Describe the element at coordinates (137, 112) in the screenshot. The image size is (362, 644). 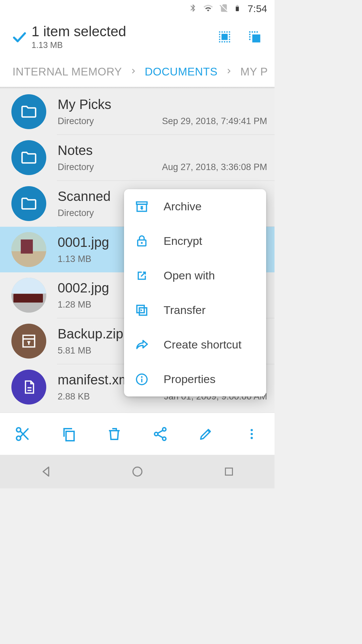
I see `list-item: My Picks Directory Sep 29, 2018, 7:49:41…` at that location.